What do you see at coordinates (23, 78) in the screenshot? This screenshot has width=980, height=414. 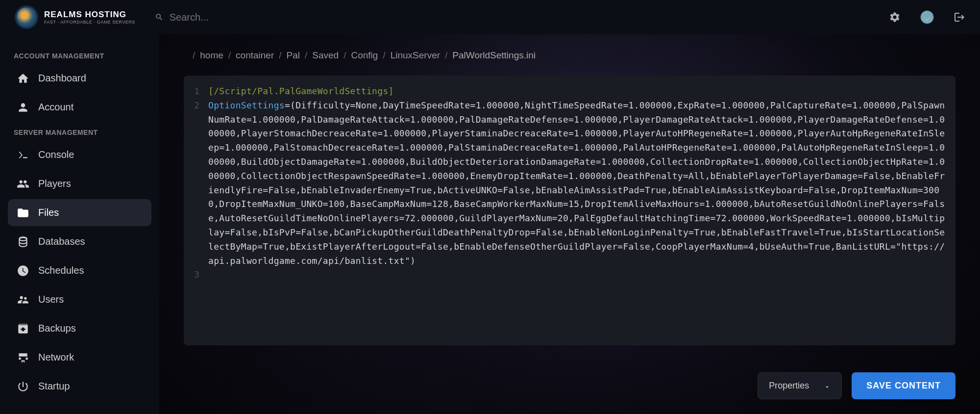 I see `home-icon` at bounding box center [23, 78].